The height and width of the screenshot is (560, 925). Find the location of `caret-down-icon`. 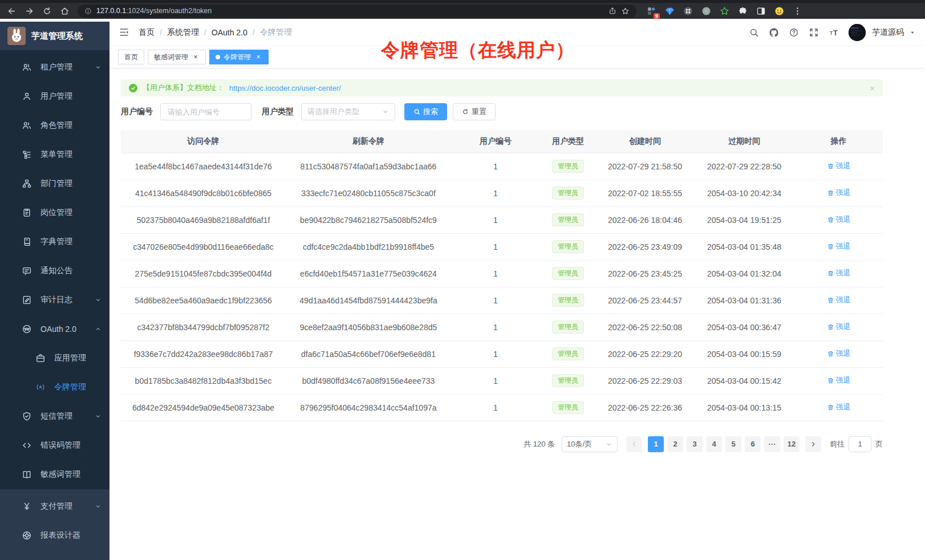

caret-down-icon is located at coordinates (912, 33).